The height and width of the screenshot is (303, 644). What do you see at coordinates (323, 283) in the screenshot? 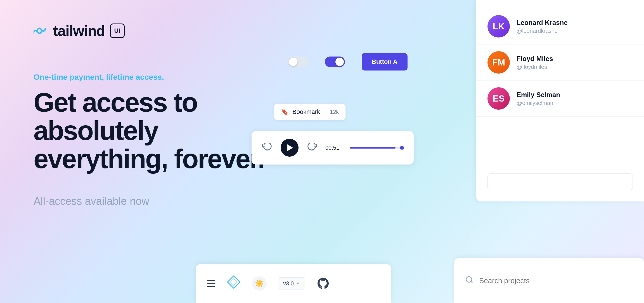
I see `github-icon` at bounding box center [323, 283].